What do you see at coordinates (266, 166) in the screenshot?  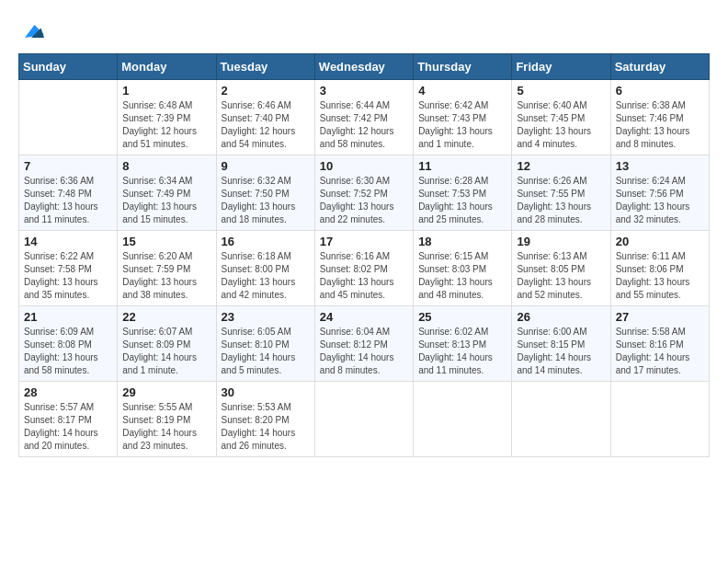 I see `day-number: 9` at bounding box center [266, 166].